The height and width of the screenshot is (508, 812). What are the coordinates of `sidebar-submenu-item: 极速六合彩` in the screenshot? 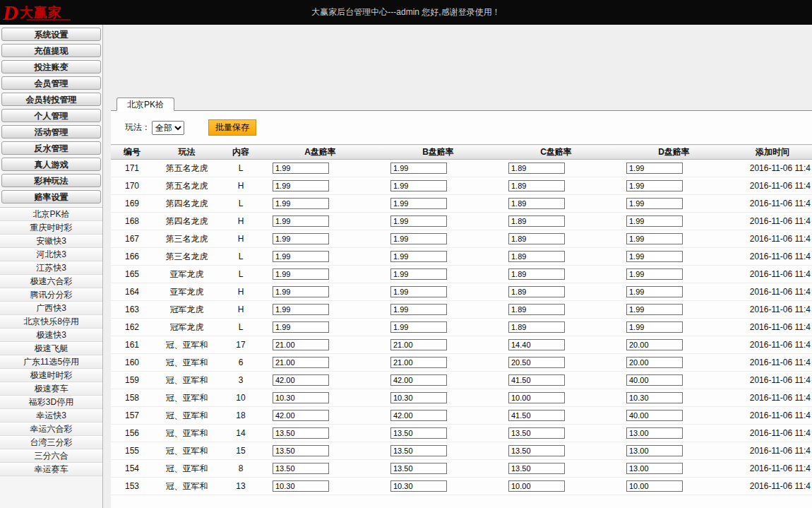 It's located at (51, 281).